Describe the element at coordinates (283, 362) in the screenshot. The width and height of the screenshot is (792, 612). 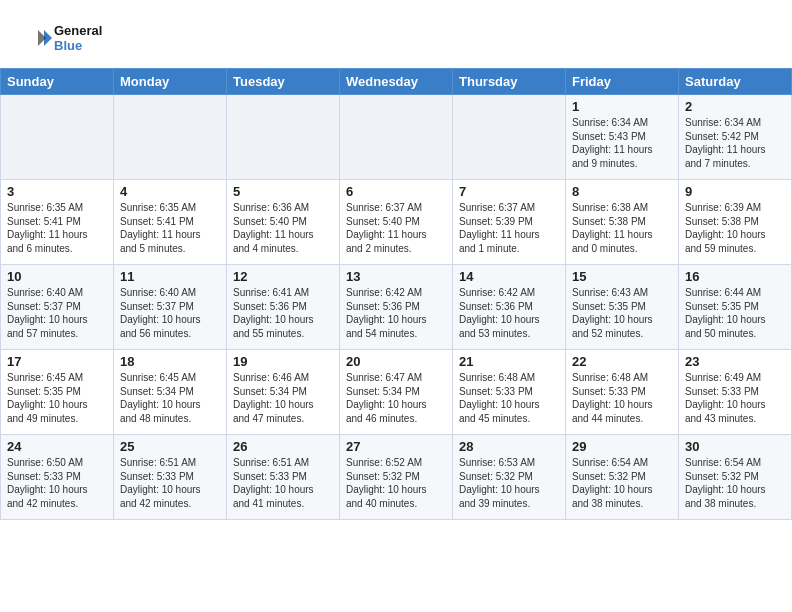
I see `day-number: 19` at that location.